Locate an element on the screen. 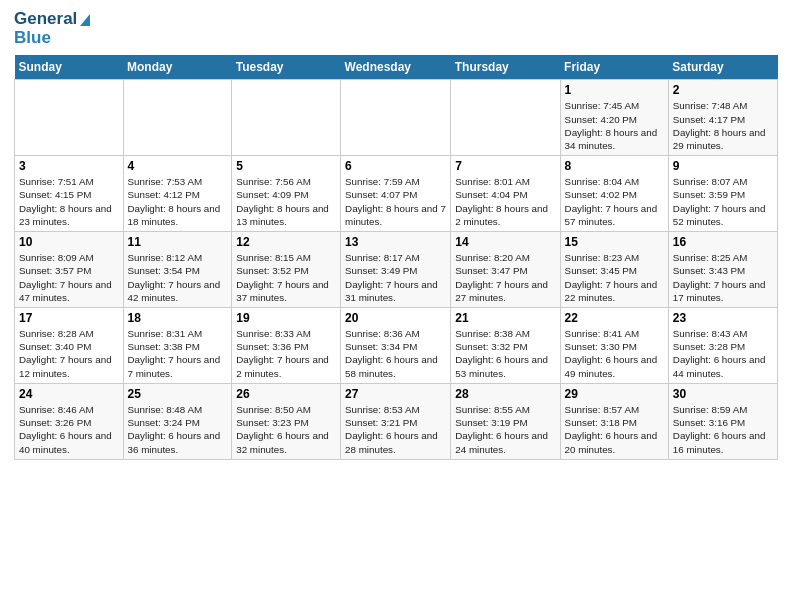  week-row-3: 17Sunrise: 8:28 AM Sunset: 3:40 PM Dayli… is located at coordinates (396, 346).